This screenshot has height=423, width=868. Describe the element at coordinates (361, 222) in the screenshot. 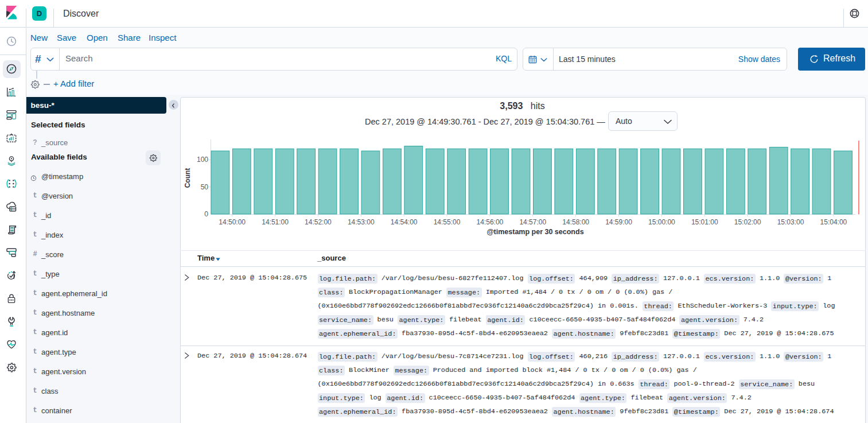

I see `svg-text: 14:53:00` at that location.